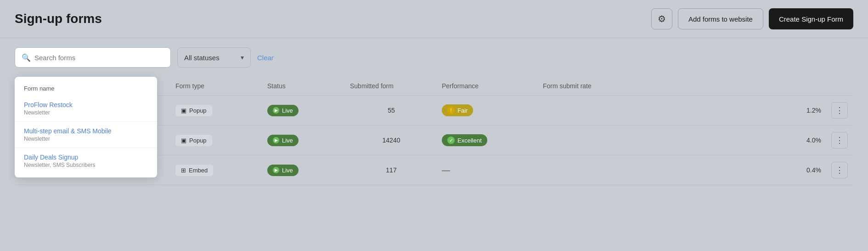  Describe the element at coordinates (721, 19) in the screenshot. I see `add-forms-button: Add forms to website` at that location.